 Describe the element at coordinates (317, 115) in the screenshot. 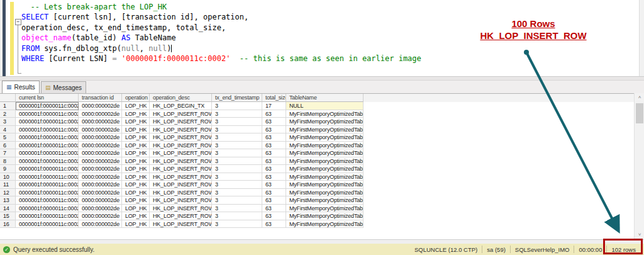

I see `table-row: 20000001f:0000011c:00020000:000002deLOP_…` at that location.